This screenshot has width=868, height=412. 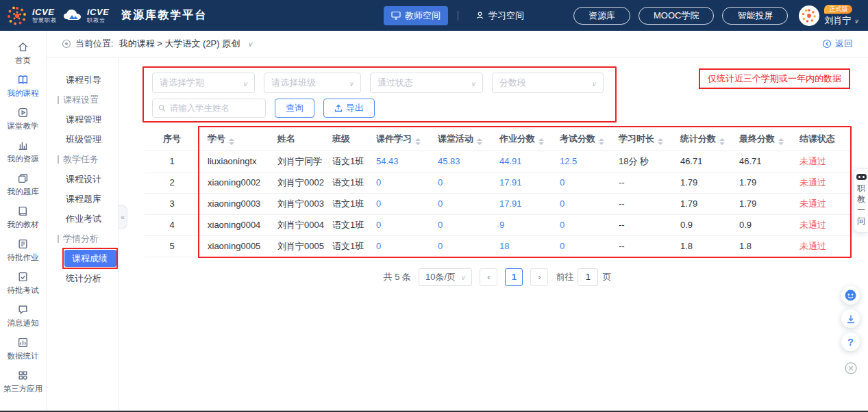 I want to click on col-student-id: 学号, so click(x=234, y=139).